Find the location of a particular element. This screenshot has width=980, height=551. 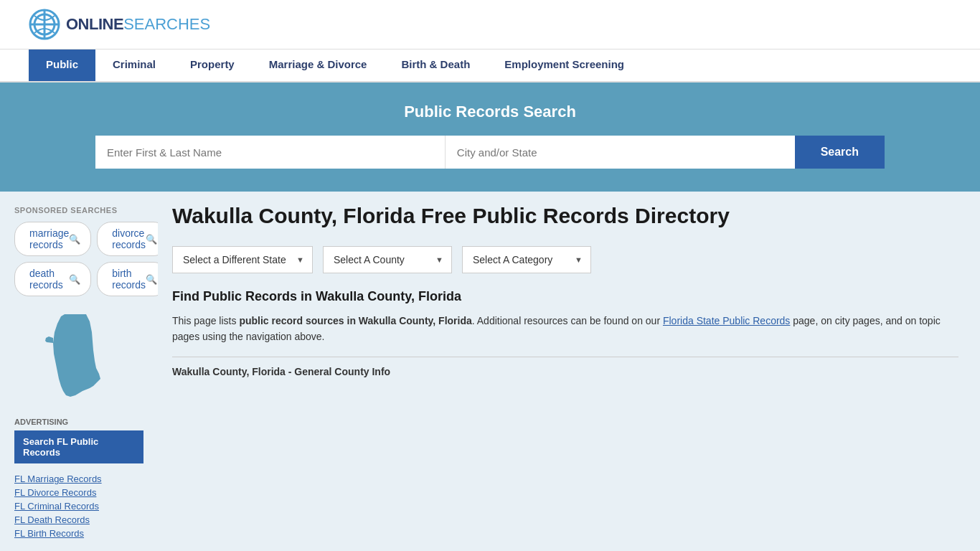

find-description: This page lists public record sources in… is located at coordinates (565, 329).